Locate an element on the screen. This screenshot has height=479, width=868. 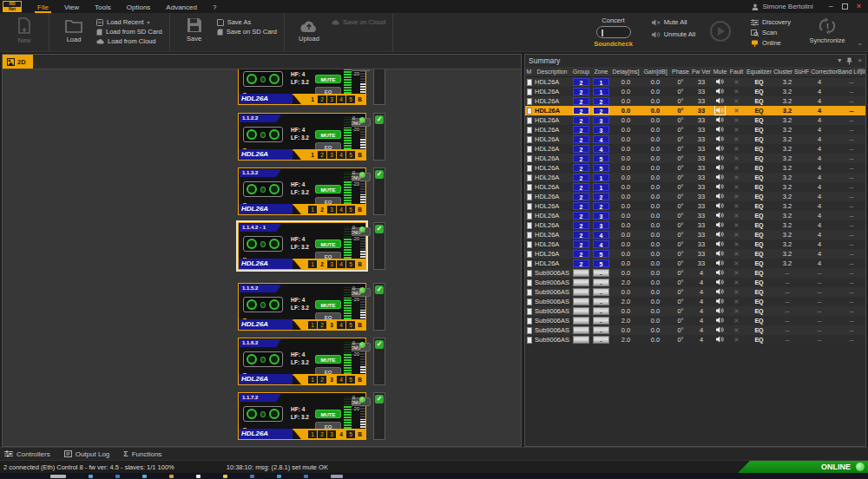
column-header-gain-db-: Gain[dB] is located at coordinates (655, 71).